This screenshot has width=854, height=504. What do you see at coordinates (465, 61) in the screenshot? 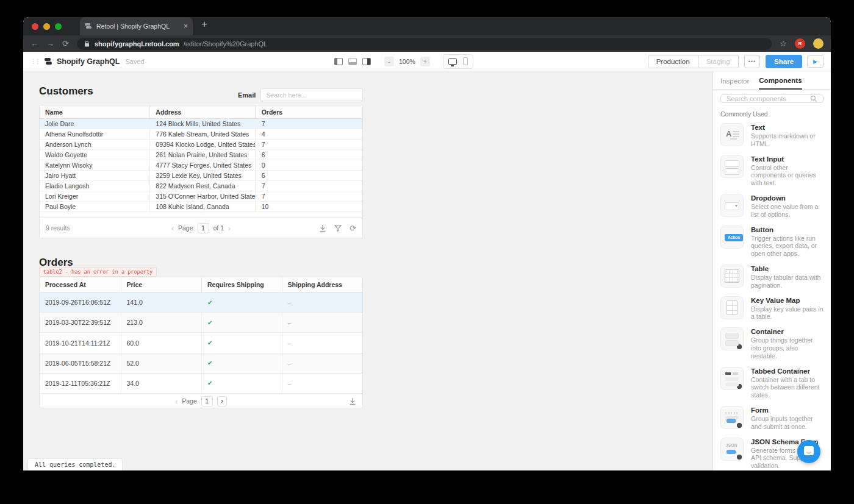
I see `mobile-view-icon` at bounding box center [465, 61].